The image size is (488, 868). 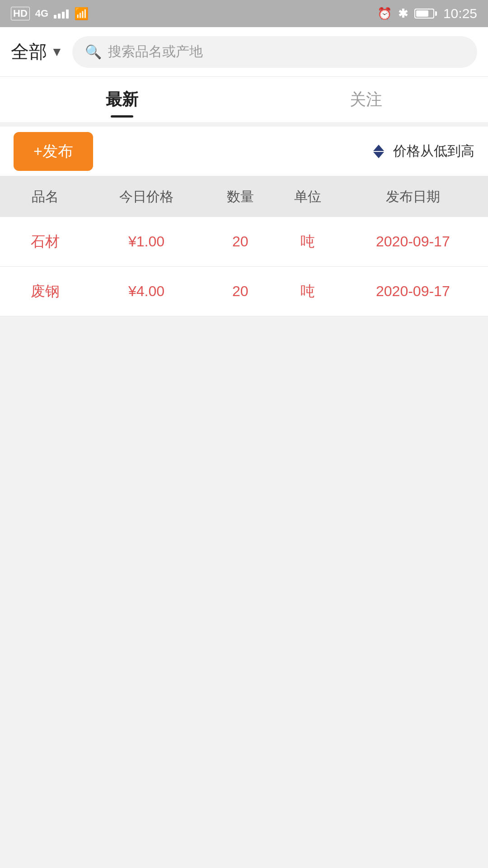 What do you see at coordinates (379, 155) in the screenshot?
I see `sort-desc-icon` at bounding box center [379, 155].